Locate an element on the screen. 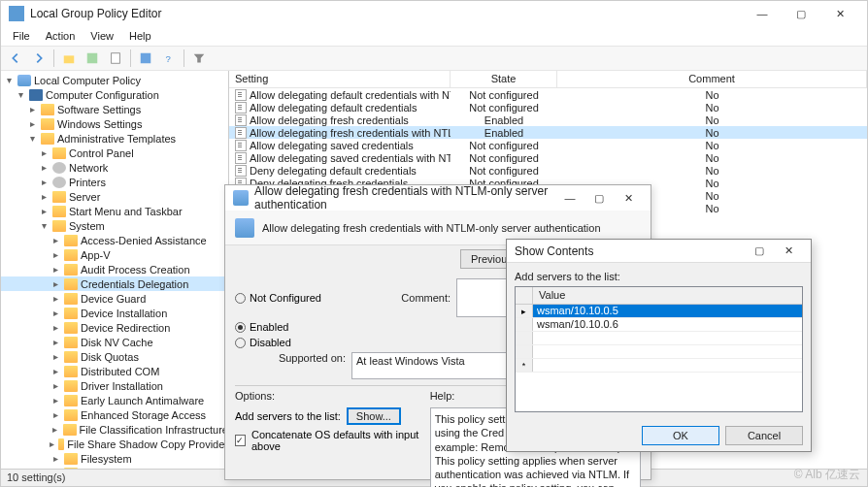 This screenshot has height=487, width=868. show-button: Show... is located at coordinates (374, 416).